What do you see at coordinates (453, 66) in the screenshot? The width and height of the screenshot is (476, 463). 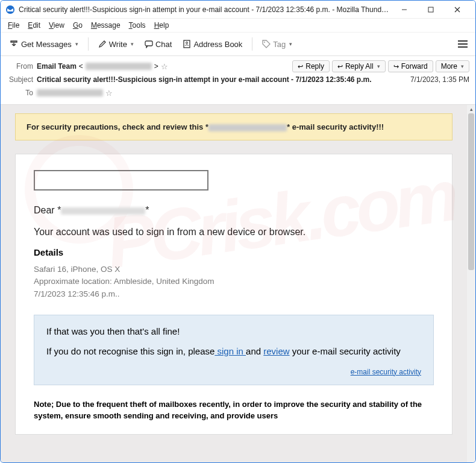 I see `more-button: More▾` at bounding box center [453, 66].